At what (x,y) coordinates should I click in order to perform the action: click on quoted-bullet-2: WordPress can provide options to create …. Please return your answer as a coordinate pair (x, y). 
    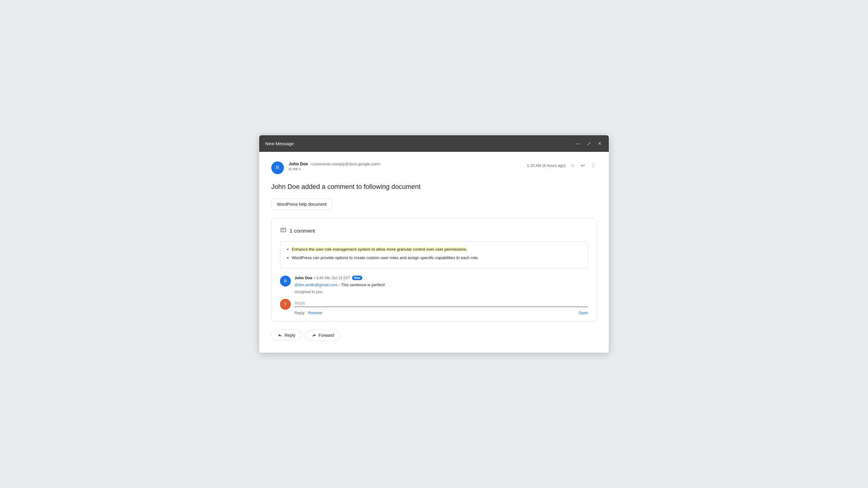
    Looking at the image, I should click on (437, 258).